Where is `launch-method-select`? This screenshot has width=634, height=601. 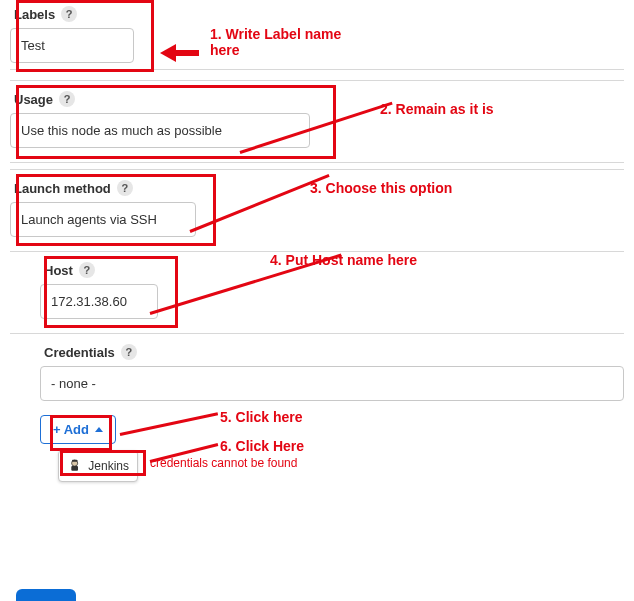 launch-method-select is located at coordinates (103, 220).